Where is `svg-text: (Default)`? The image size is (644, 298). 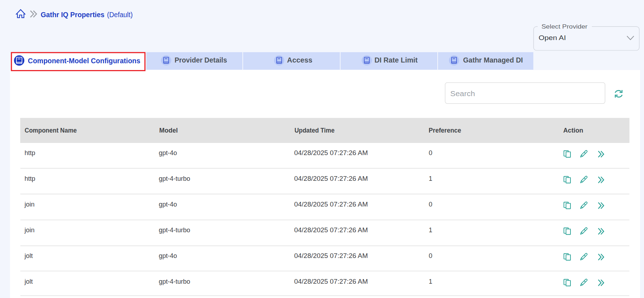 svg-text: (Default) is located at coordinates (120, 15).